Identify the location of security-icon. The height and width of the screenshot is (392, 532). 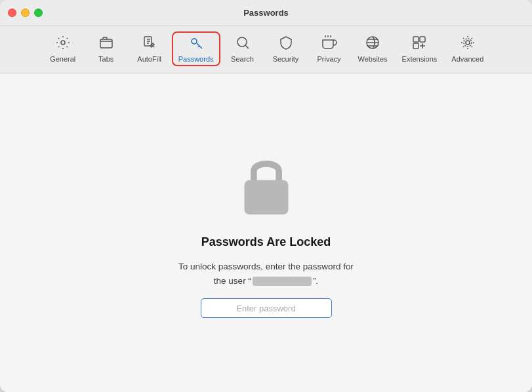
(286, 44).